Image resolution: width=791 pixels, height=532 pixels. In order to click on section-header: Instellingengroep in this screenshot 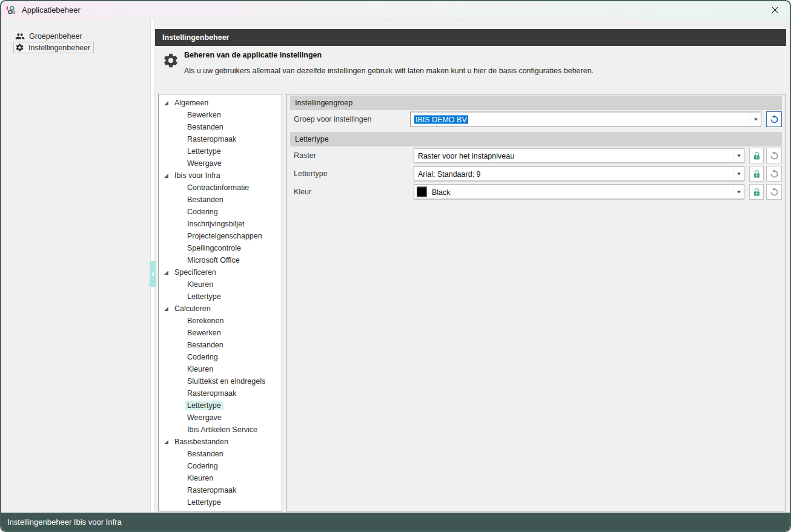, I will do `click(536, 103)`.